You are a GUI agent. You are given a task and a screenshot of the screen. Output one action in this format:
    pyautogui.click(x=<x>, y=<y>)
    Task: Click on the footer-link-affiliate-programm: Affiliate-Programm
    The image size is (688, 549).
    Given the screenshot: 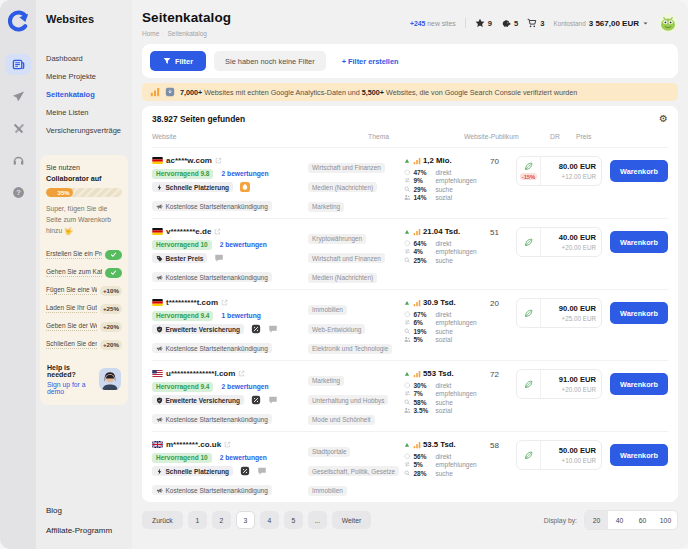 What is the action you would take?
    pyautogui.click(x=84, y=530)
    